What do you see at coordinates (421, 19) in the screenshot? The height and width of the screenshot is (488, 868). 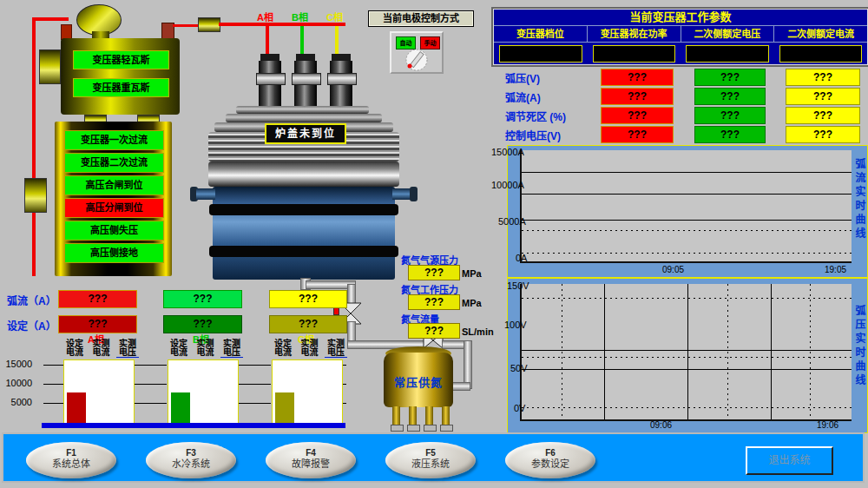 I see `electrode-control-title: 当前电极控制方式` at bounding box center [421, 19].